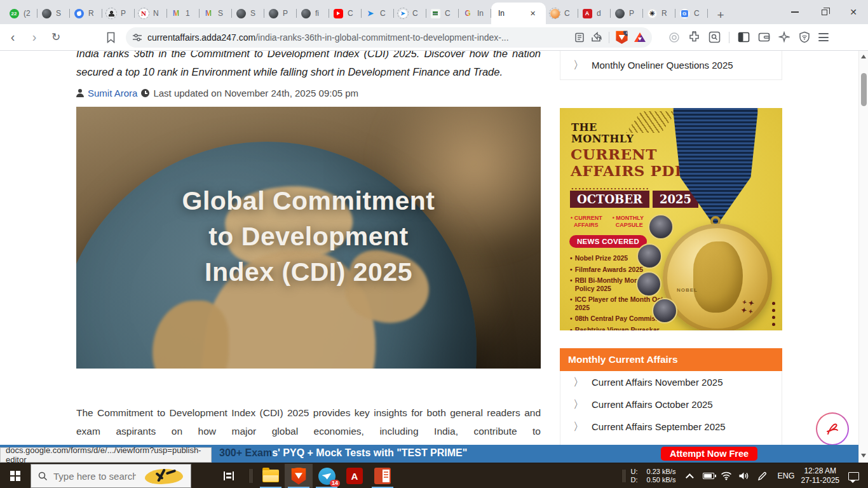 Image resolution: width=868 pixels, height=488 pixels. Describe the element at coordinates (22, 13) in the screenshot. I see `tab: 22(2` at that location.